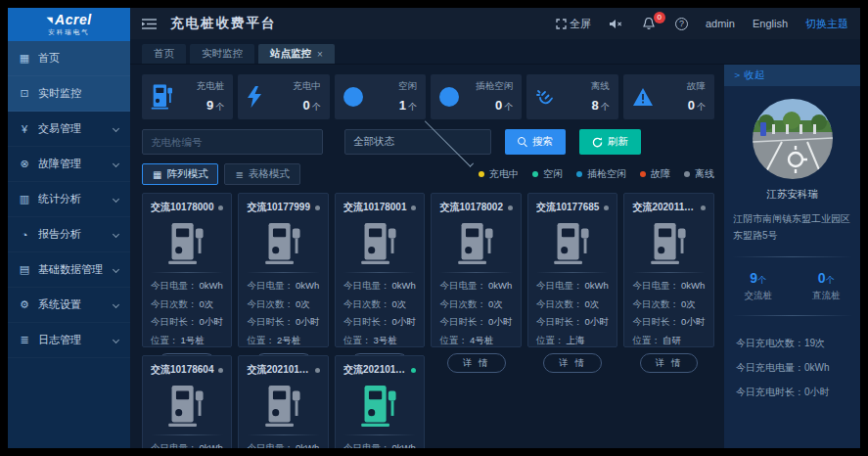 This screenshot has height=456, width=868. I want to click on sidebar-menu: ▦ 首页 ⊡ 实时监控 ¥ 交易管理 ⊗ 故障管理 ▥ 统计分析, so click(69, 245).